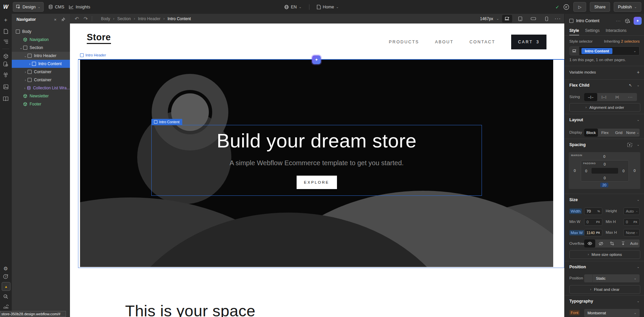 The width and height of the screenshot is (644, 317). What do you see at coordinates (638, 21) in the screenshot?
I see `ai-sparkle-button: ✦` at bounding box center [638, 21].